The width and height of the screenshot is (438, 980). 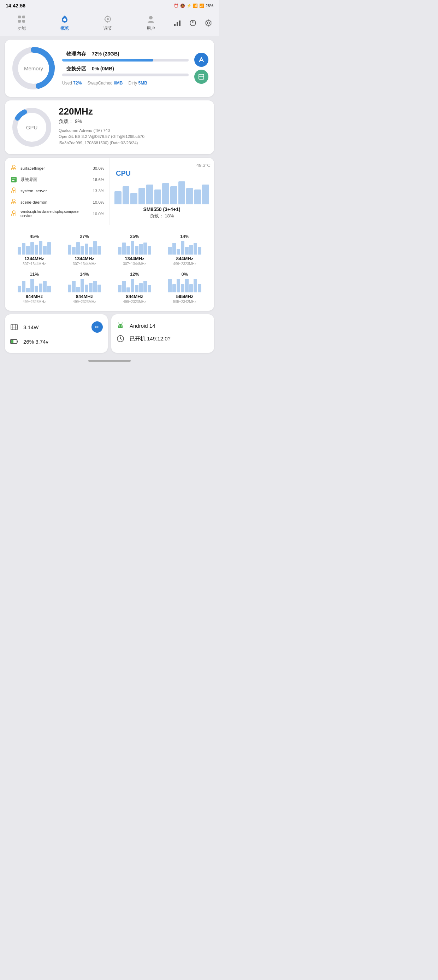 What do you see at coordinates (84, 274) in the screenshot?
I see `core-pct-5: 14%` at bounding box center [84, 274].